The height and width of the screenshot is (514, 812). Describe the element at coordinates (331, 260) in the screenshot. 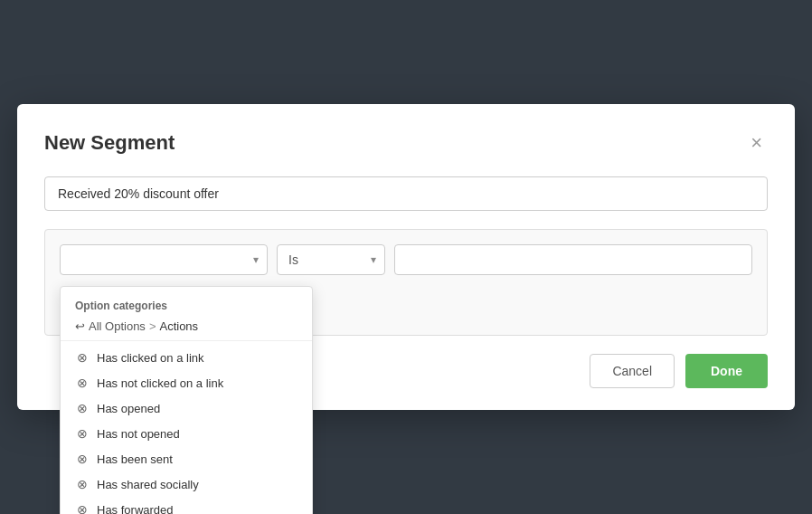

I see `operator-select: Is Is not` at that location.